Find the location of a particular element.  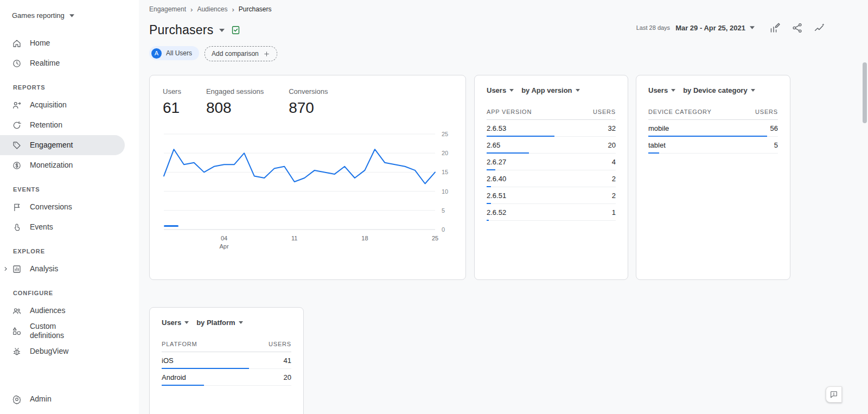

table-row-2-6-27: 2.6.274 is located at coordinates (551, 162).